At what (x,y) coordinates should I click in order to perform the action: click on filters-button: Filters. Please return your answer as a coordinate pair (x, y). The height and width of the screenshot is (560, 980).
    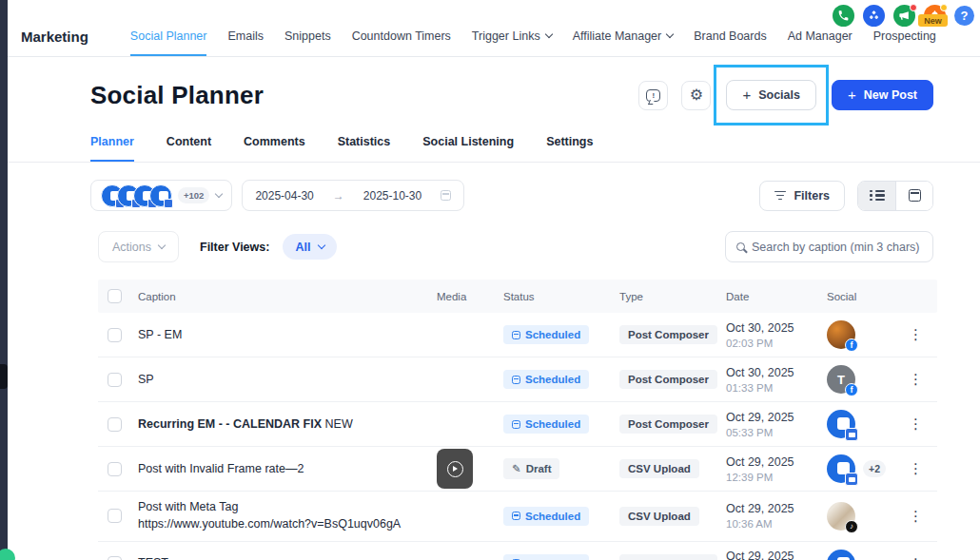
    Looking at the image, I should click on (802, 196).